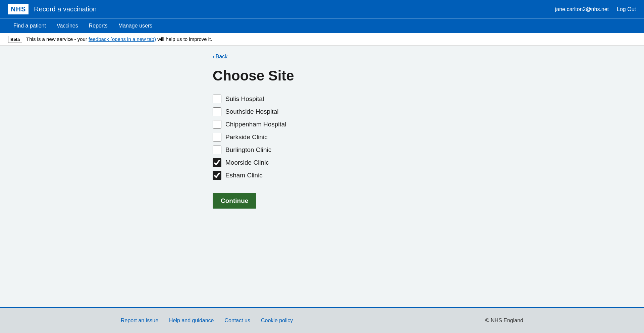 Image resolution: width=644 pixels, height=333 pixels. What do you see at coordinates (67, 26) in the screenshot?
I see `nav-vaccines: Vaccines` at bounding box center [67, 26].